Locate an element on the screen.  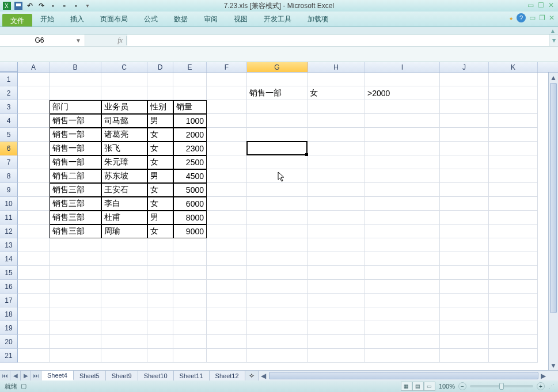
cell-D18 is located at coordinates (160, 314).